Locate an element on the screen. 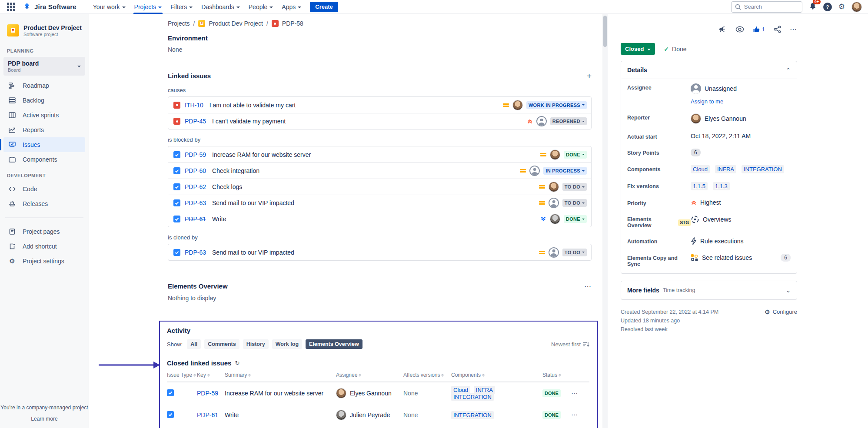  sidebar-item-reports: Reports is located at coordinates (44, 130).